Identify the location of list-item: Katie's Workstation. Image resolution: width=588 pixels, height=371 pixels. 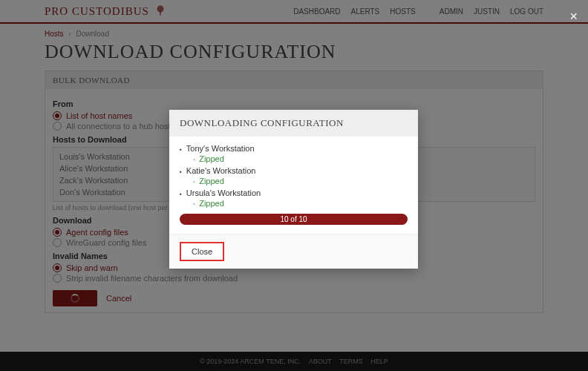
(294, 171).